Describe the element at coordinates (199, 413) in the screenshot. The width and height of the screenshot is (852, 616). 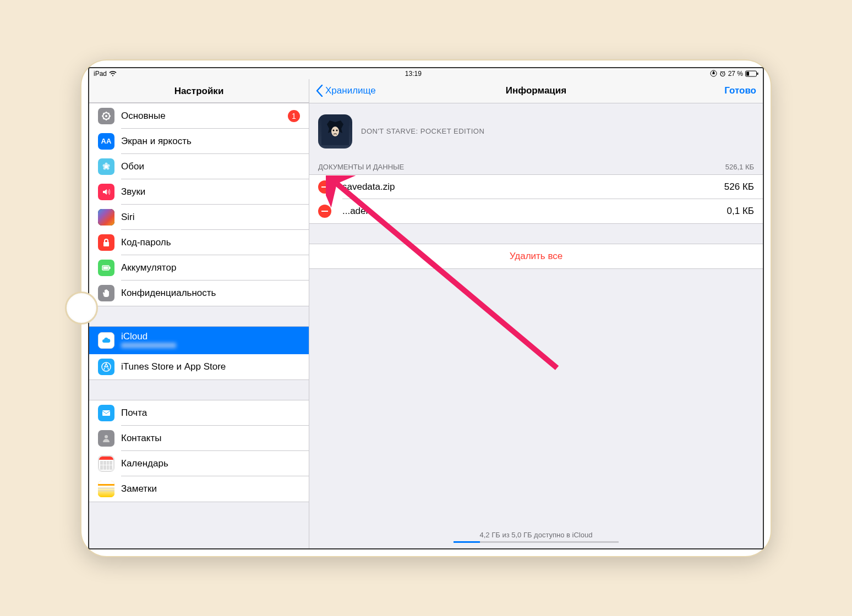
I see `sidebar-item-mail: Почта` at that location.